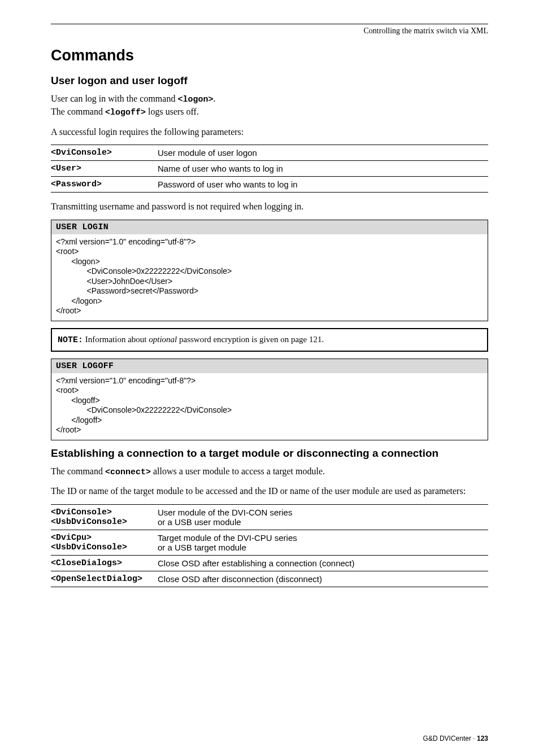  I want to click on paragraph-intro: User can log in with the command <logon>…, so click(270, 106).